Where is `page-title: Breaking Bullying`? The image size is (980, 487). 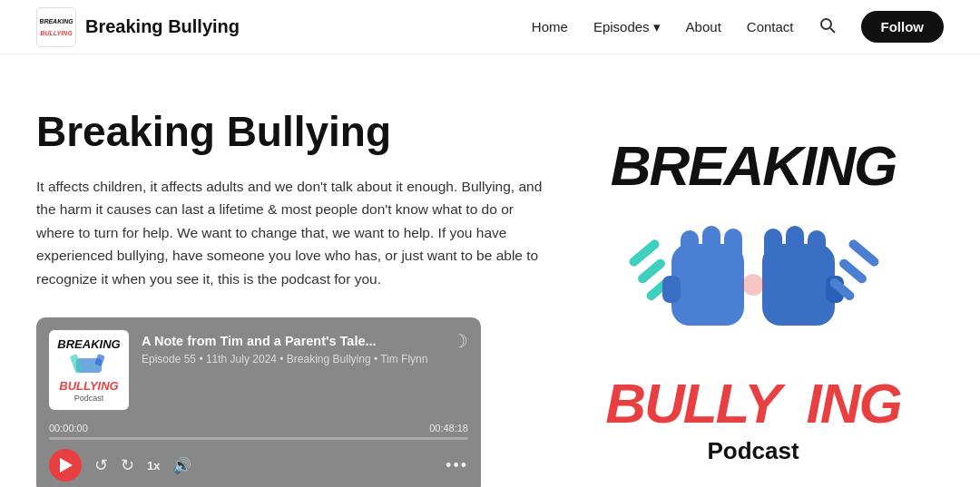 page-title: Breaking Bullying is located at coordinates (290, 132).